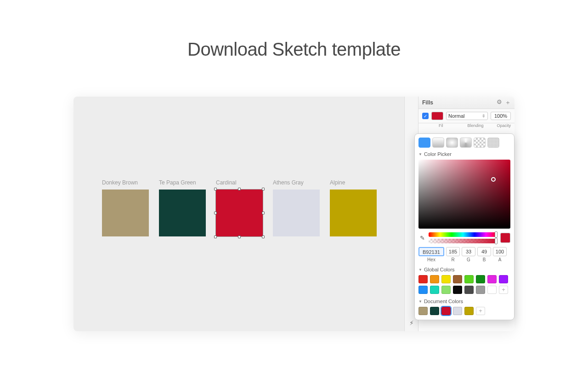 The width and height of the screenshot is (588, 368). Describe the element at coordinates (464, 284) in the screenshot. I see `global-colors-row: +` at that location.